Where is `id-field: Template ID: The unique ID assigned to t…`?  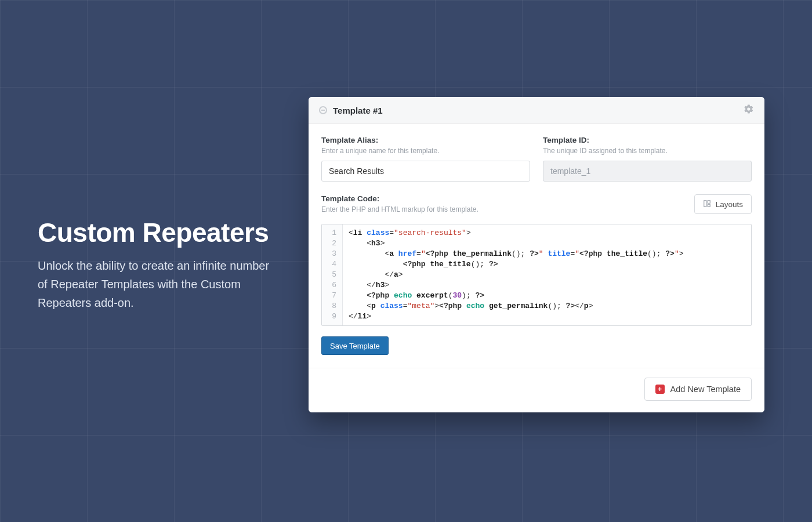
id-field: Template ID: The unique ID assigned to t… is located at coordinates (647, 159).